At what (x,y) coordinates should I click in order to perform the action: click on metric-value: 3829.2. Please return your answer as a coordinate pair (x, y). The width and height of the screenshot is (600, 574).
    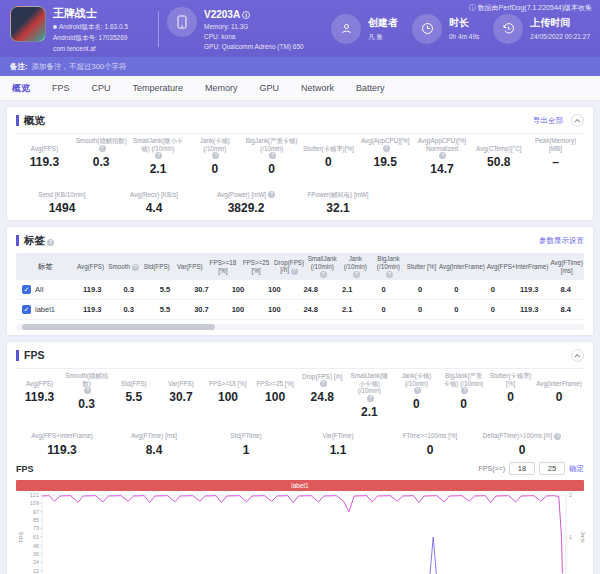
    Looking at the image, I should click on (246, 208).